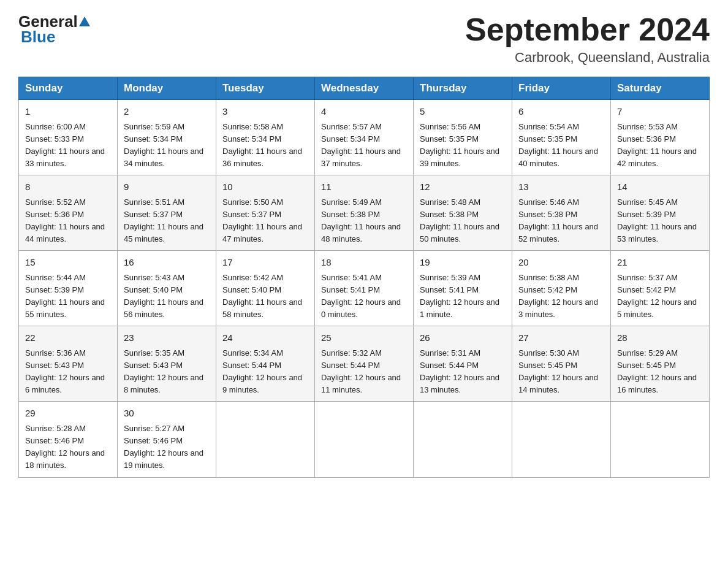 The width and height of the screenshot is (728, 563). Describe the element at coordinates (167, 364) in the screenshot. I see `calendar-cell: 23Sunrise: 5:35 AMSunset: 5:43 PMDayligh…` at that location.